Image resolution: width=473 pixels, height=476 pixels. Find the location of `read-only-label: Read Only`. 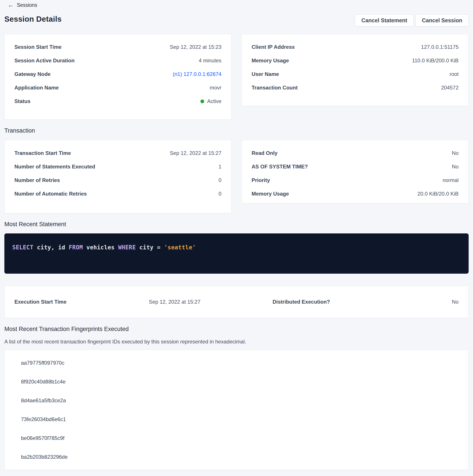

read-only-label: Read Only is located at coordinates (264, 153).